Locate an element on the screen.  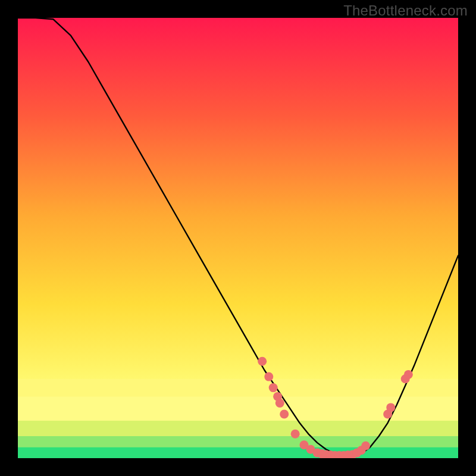
watermark-text: TheBottleneck.com is located at coordinates (406, 11).